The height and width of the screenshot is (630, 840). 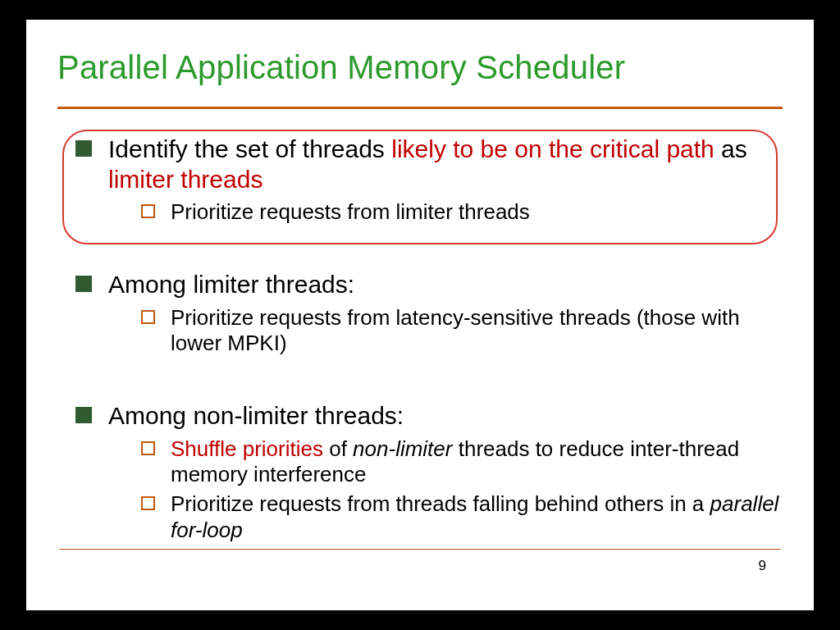 What do you see at coordinates (249, 149) in the screenshot?
I see `text-run: Identify the set of threads` at bounding box center [249, 149].